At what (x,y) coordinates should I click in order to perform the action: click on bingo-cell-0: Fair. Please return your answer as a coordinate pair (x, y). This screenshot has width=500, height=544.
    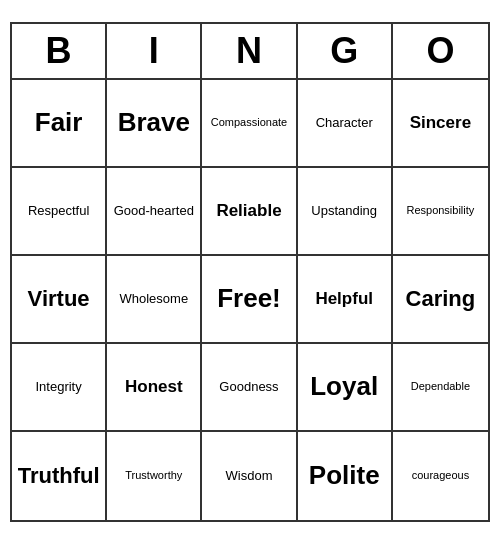
    Looking at the image, I should click on (60, 124).